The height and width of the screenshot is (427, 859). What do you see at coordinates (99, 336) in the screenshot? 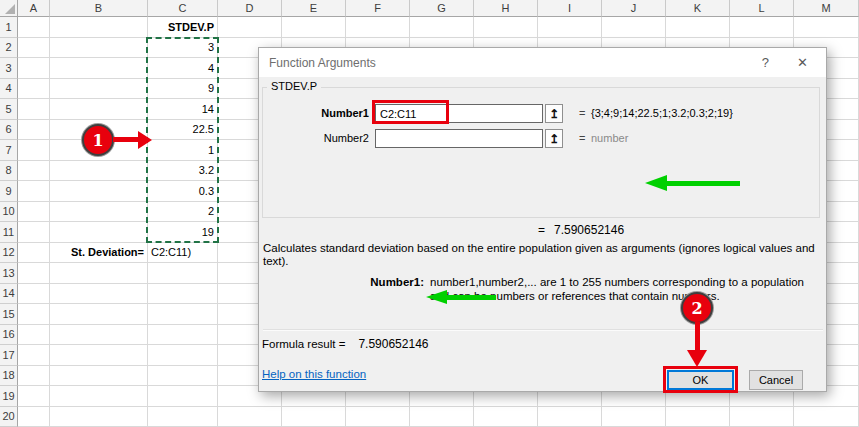
I see `cell-B16` at bounding box center [99, 336].